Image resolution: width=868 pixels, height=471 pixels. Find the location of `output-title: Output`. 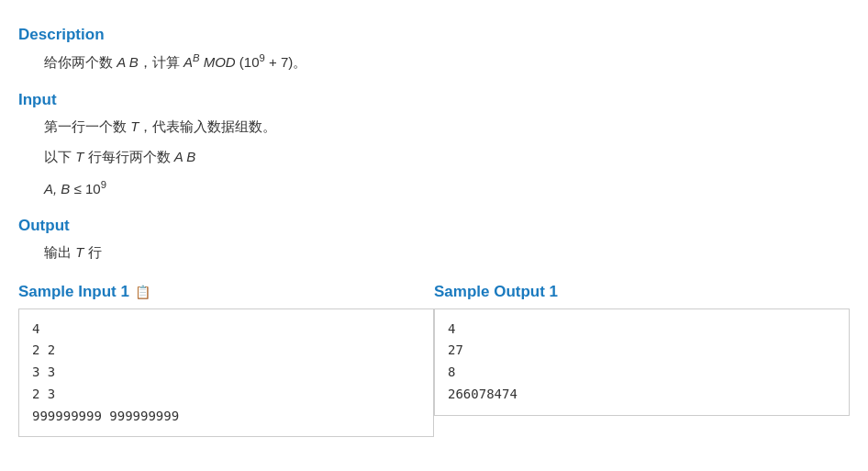

output-title: Output is located at coordinates (434, 226).